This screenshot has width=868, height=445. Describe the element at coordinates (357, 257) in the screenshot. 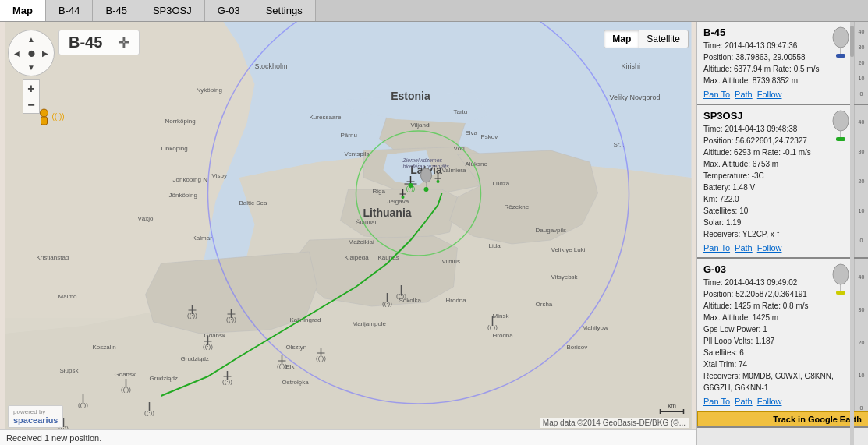

I see `svg-text: Klaipėda` at that location.